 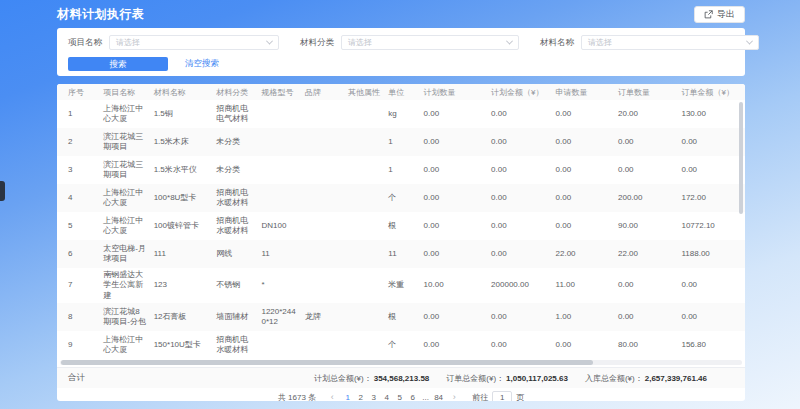 What do you see at coordinates (676, 378) in the screenshot?
I see `inbound-total-value: 2,657,339,761.46` at bounding box center [676, 378].